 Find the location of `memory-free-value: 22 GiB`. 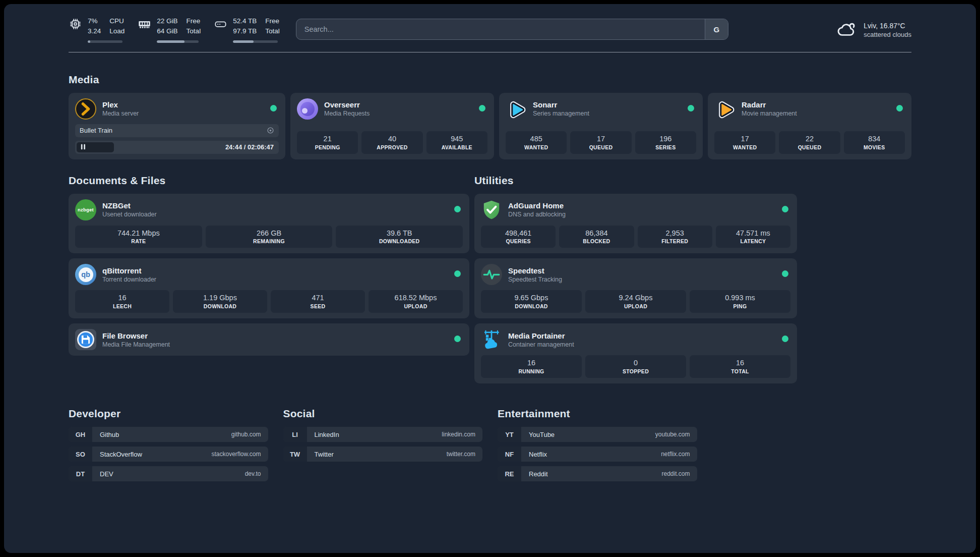

memory-free-value: 22 GiB is located at coordinates (167, 21).